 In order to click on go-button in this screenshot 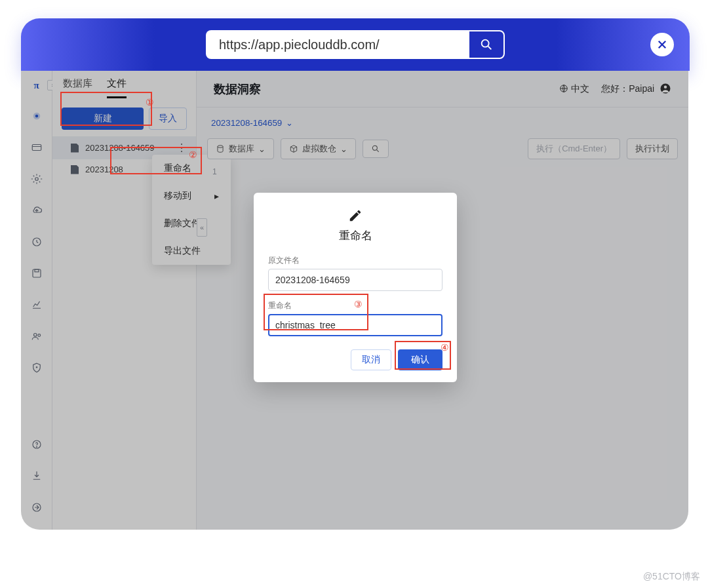, I will do `click(486, 45)`.